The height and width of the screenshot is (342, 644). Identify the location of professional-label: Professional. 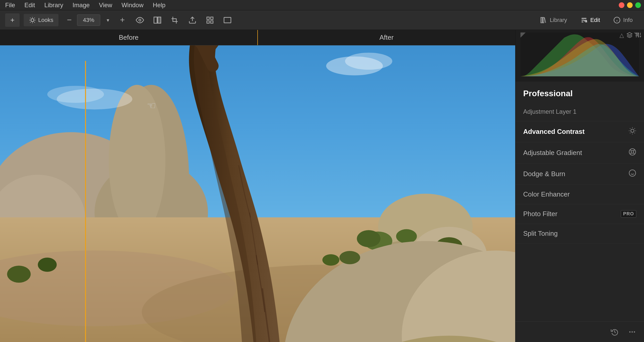
(580, 92).